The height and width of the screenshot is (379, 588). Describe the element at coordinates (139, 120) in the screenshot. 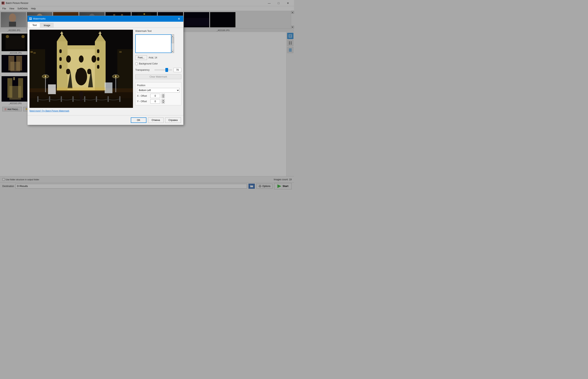

I see `ok-btn: OK` at that location.